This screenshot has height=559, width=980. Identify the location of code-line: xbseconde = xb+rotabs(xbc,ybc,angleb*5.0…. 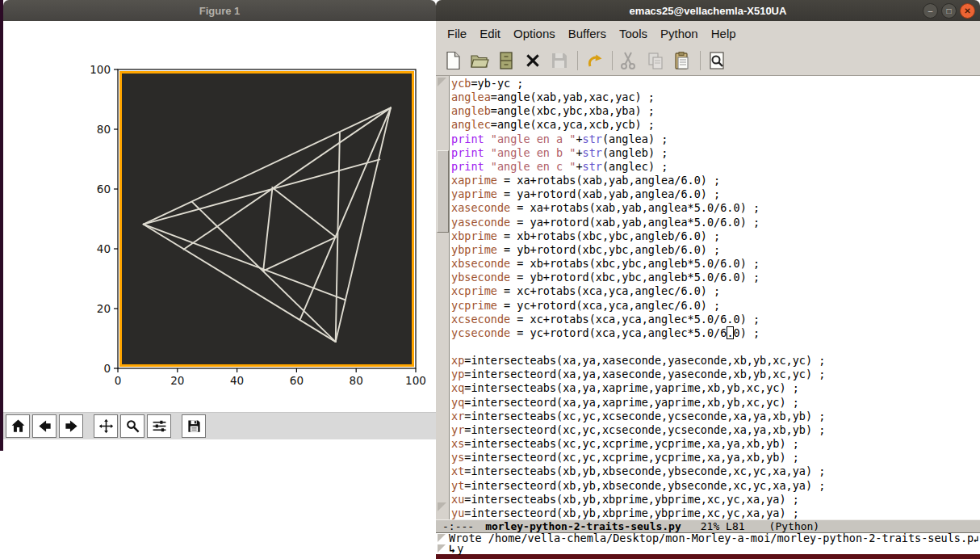
(715, 263).